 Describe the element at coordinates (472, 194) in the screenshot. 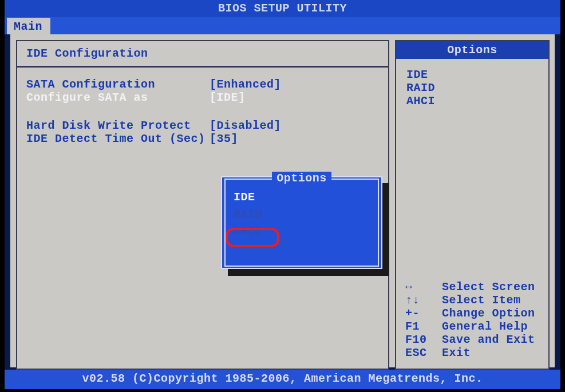

I see `side-spacer` at that location.